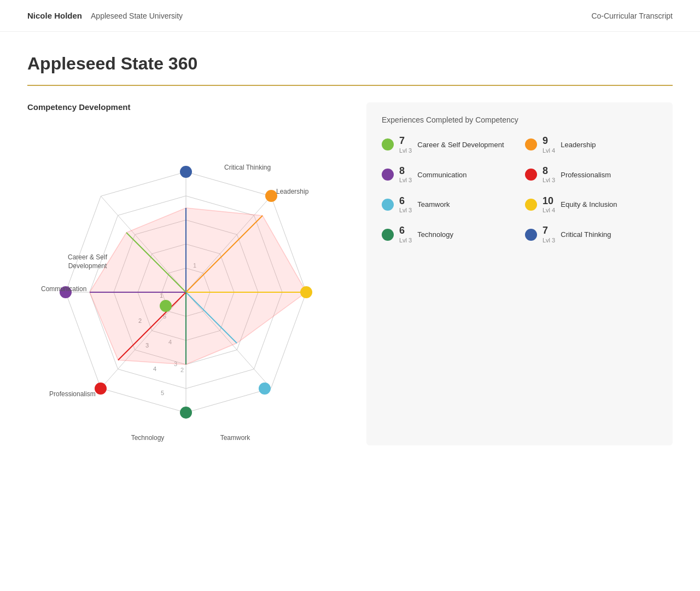  What do you see at coordinates (388, 144) in the screenshot?
I see `exp-dot-career` at bounding box center [388, 144].